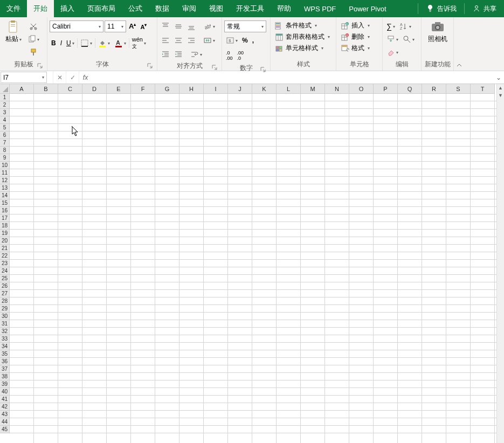 The height and width of the screenshot is (443, 504). Describe the element at coordinates (5, 218) in the screenshot. I see `row-header: 17` at that location.